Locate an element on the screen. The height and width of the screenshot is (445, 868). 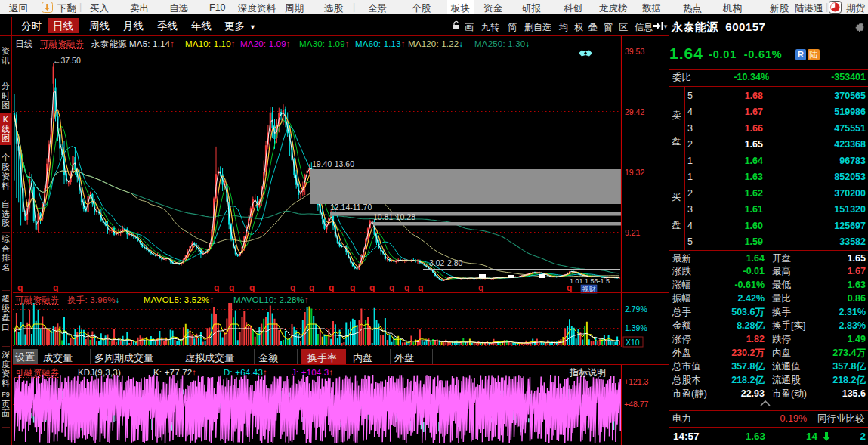
svg-text: 39.53 is located at coordinates (635, 51).